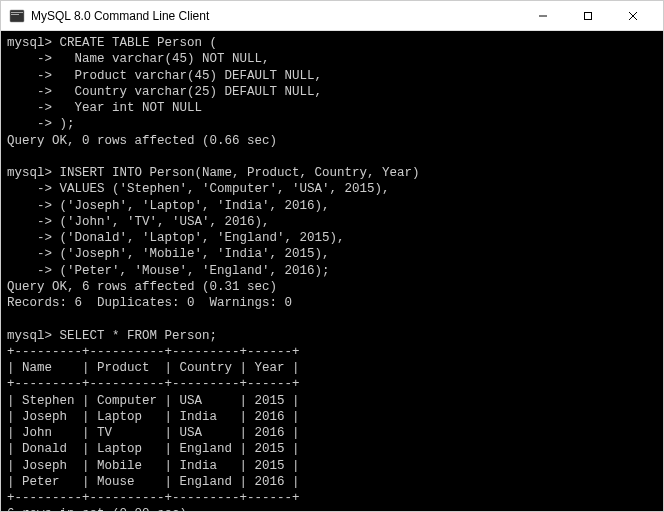 This screenshot has height=512, width=664. What do you see at coordinates (154, 449) in the screenshot?
I see `table-row: | Donald | Laptop | England | 2015 |` at bounding box center [154, 449].